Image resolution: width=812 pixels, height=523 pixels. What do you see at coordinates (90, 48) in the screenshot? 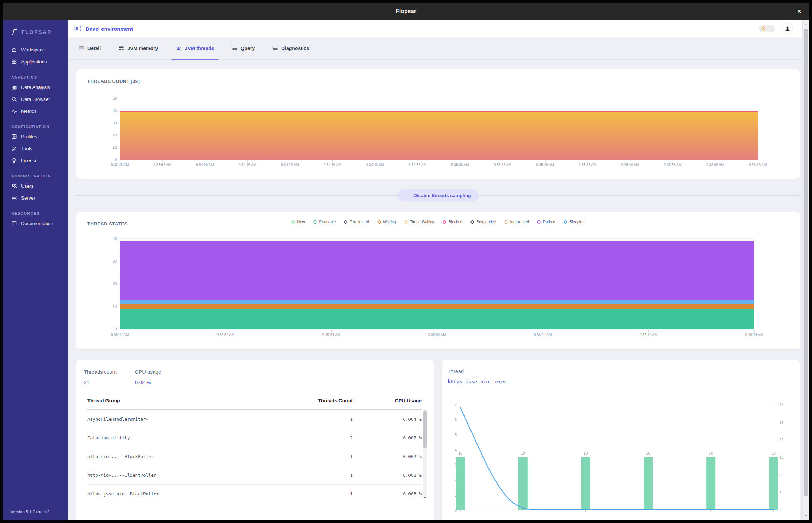
I see `tab-detail: Detail` at bounding box center [90, 48].